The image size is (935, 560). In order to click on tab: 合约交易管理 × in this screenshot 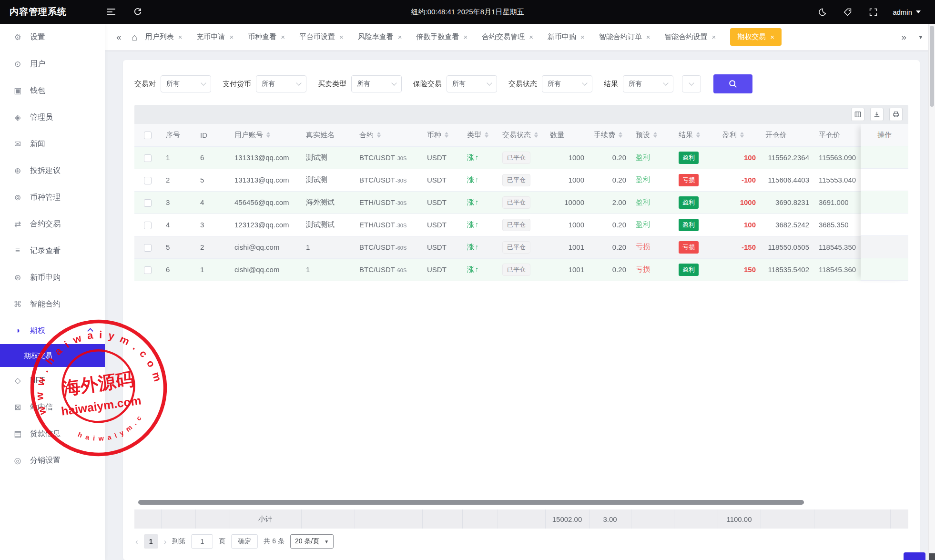, I will do `click(508, 37)`.